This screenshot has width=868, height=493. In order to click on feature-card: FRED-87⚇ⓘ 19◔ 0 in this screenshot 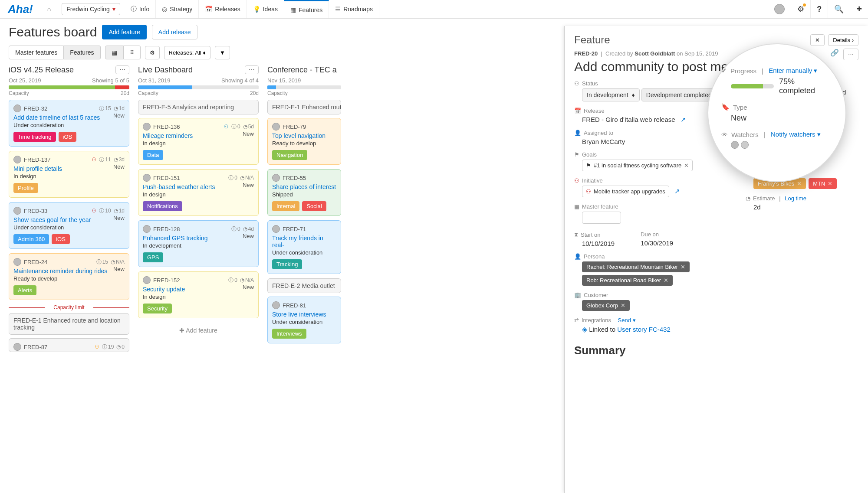, I will do `click(69, 345)`.